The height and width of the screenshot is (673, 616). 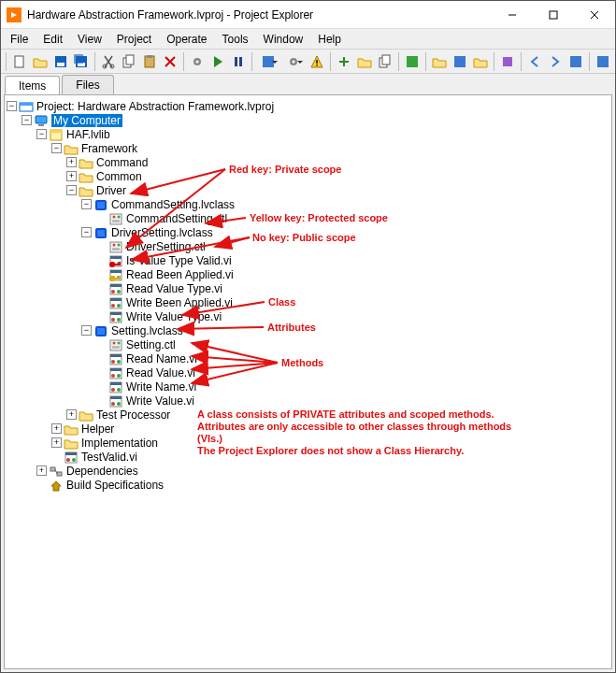 I want to click on node-test-processor: + Test Processor, so click(x=308, y=415).